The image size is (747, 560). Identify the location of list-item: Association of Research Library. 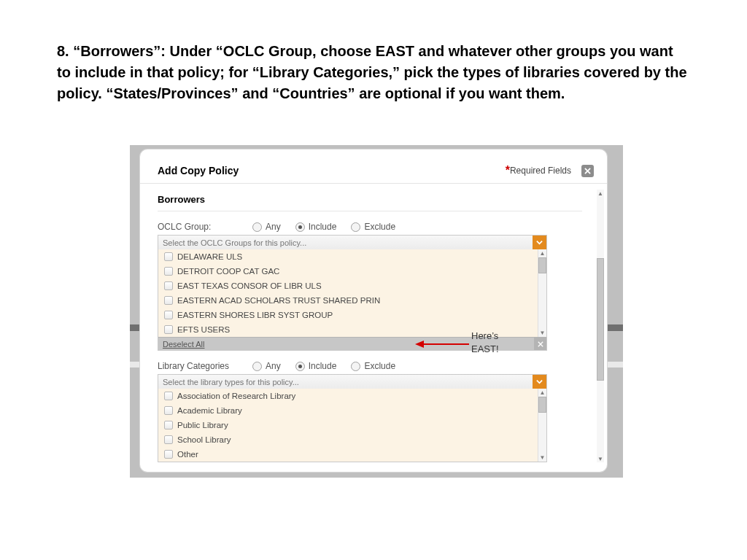
(352, 396).